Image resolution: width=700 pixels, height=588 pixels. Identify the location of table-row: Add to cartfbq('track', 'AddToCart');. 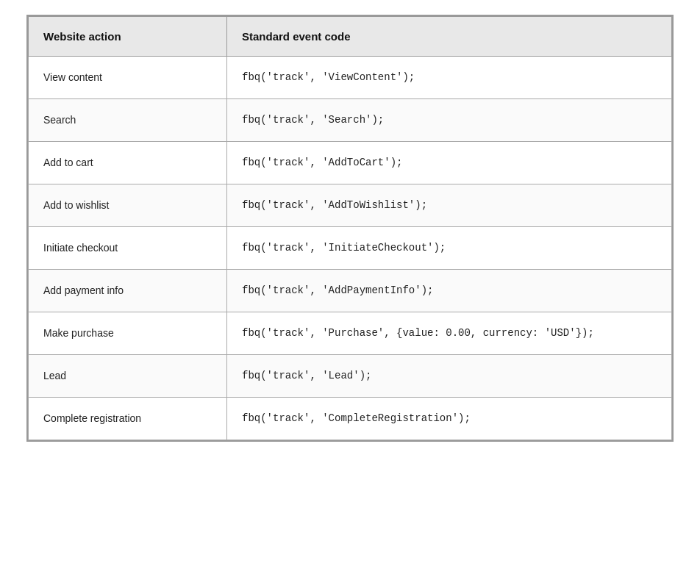
(350, 163).